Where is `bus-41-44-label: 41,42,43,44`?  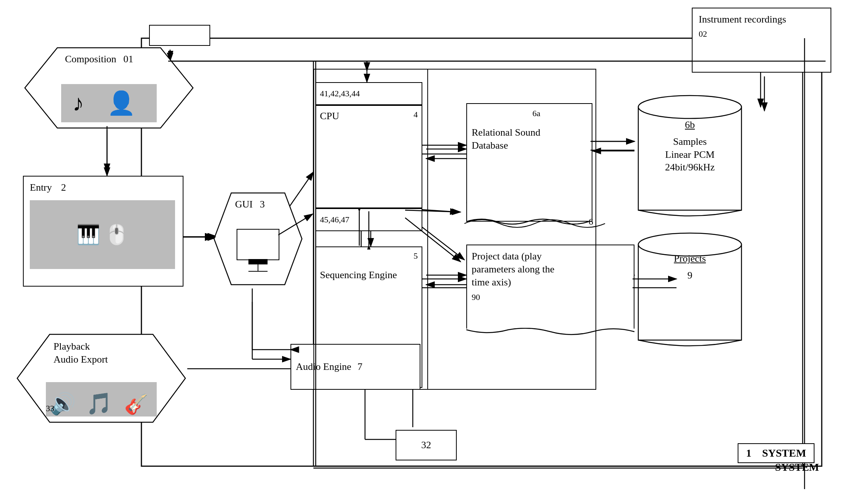
bus-41-44-label: 41,42,43,44 is located at coordinates (340, 94).